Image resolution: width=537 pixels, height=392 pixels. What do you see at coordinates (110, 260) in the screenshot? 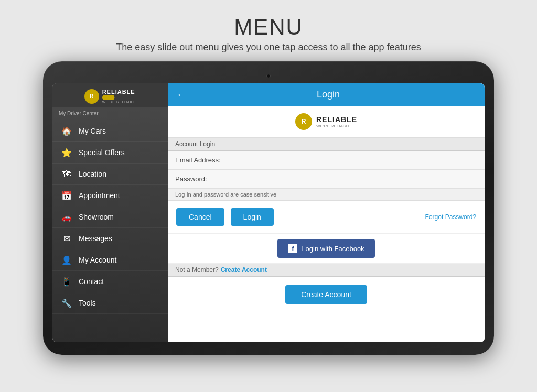
I see `sidebar-item-my-account: 👤 My Account` at bounding box center [110, 260].